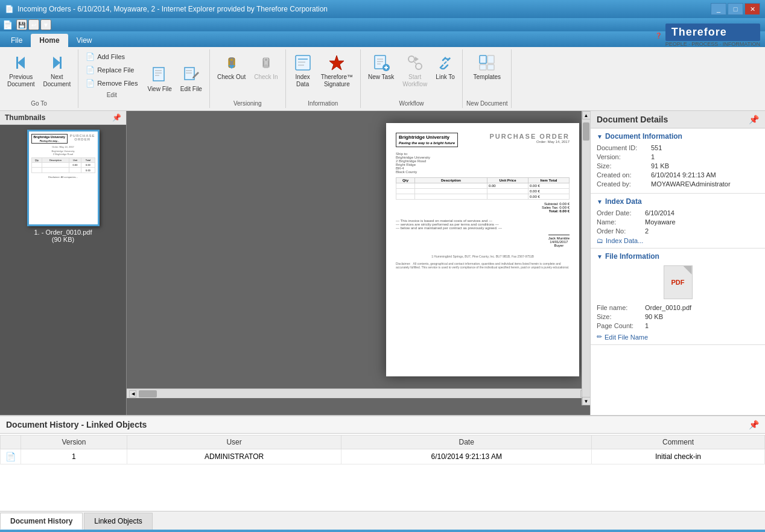  Describe the element at coordinates (678, 443) in the screenshot. I see `col-comment: Comment` at that location.